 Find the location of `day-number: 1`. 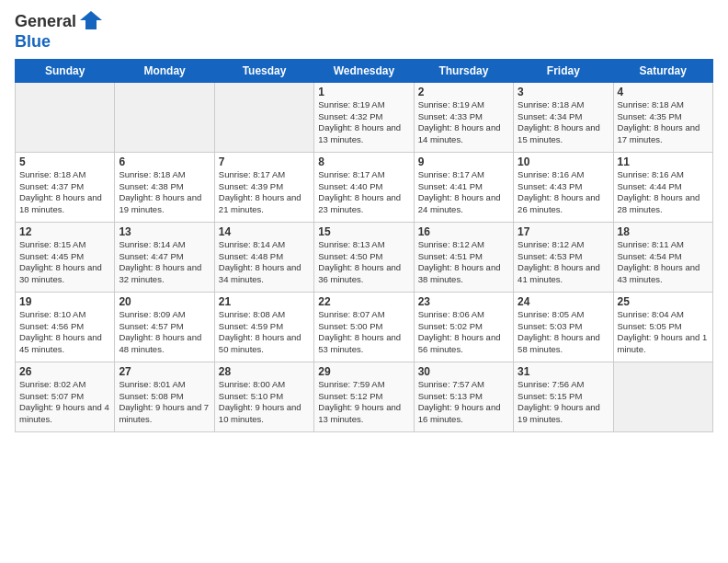

day-number: 1 is located at coordinates (364, 92).